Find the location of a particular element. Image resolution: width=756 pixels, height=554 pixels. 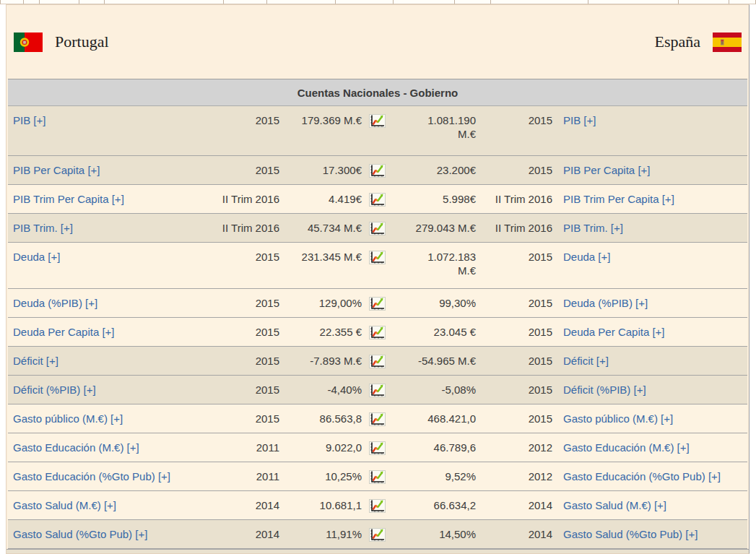

indicator-link-portugal: Deuda [+] is located at coordinates (36, 257).